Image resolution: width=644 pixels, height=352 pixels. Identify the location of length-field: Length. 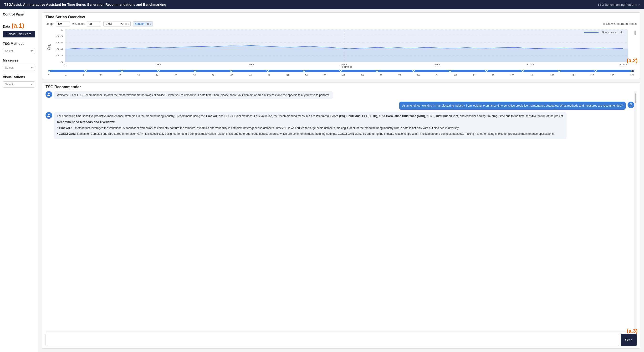
(58, 24).